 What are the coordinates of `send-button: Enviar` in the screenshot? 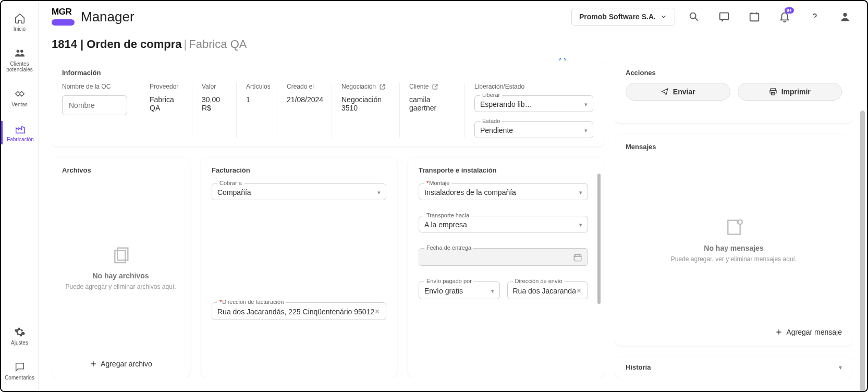 It's located at (678, 92).